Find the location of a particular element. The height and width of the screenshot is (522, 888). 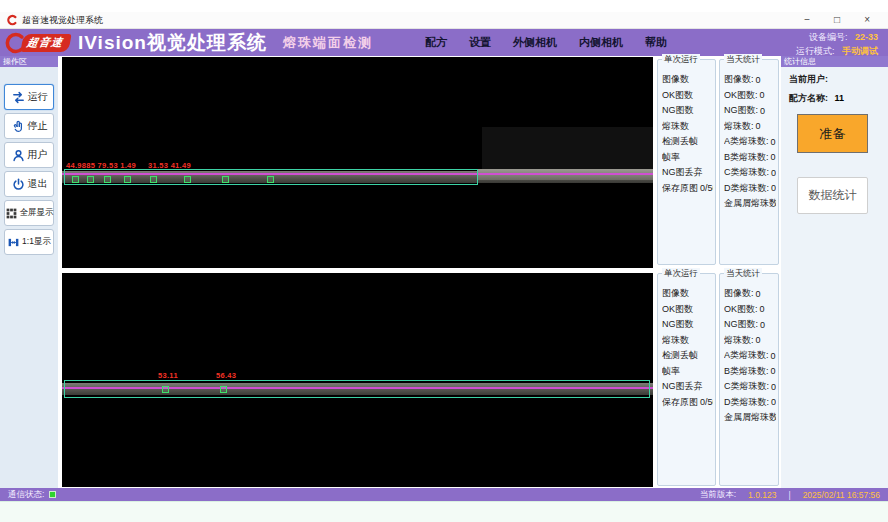

one-to-one-button: 1:1显示 is located at coordinates (29, 242).